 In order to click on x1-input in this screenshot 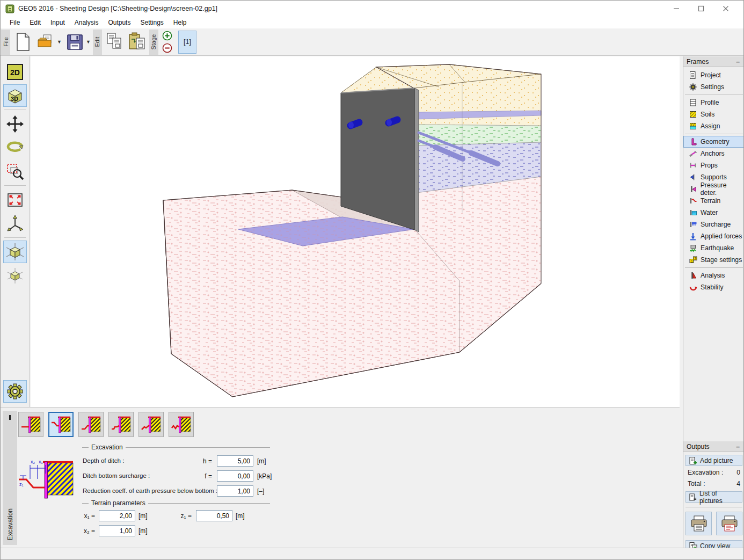, I will do `click(117, 515)`.